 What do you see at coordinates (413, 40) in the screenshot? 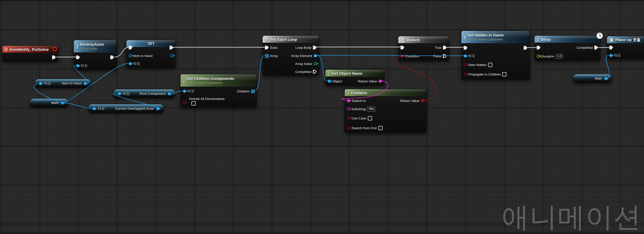
I see `node-title: Branch` at bounding box center [413, 40].